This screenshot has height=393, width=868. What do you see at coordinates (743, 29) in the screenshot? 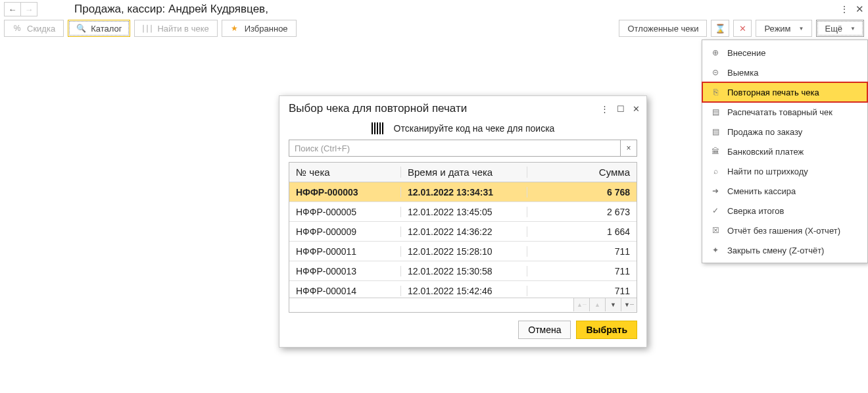
I see `delete-icon: ✕` at bounding box center [743, 29].